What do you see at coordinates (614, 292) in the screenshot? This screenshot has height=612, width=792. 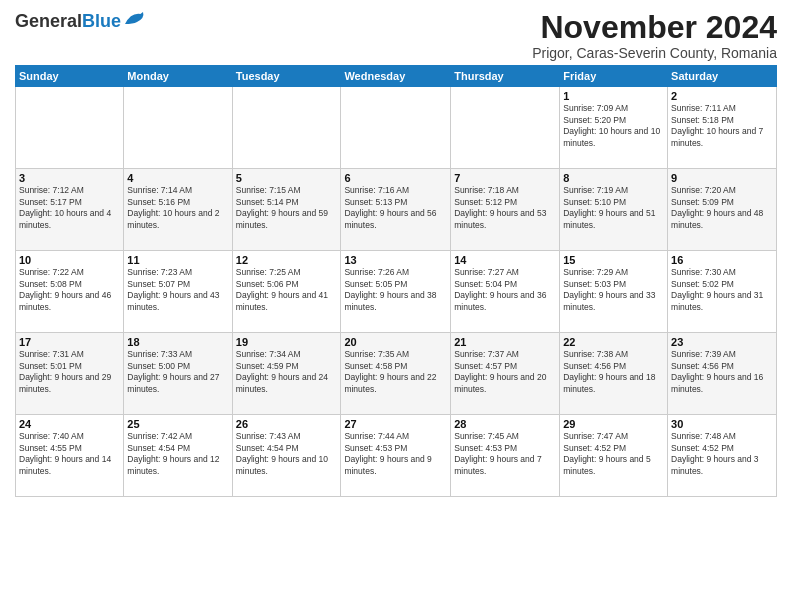 I see `table-row: 15Sunrise: 7:29 AM Sunset: 5:03 PM Dayli…` at bounding box center [614, 292].